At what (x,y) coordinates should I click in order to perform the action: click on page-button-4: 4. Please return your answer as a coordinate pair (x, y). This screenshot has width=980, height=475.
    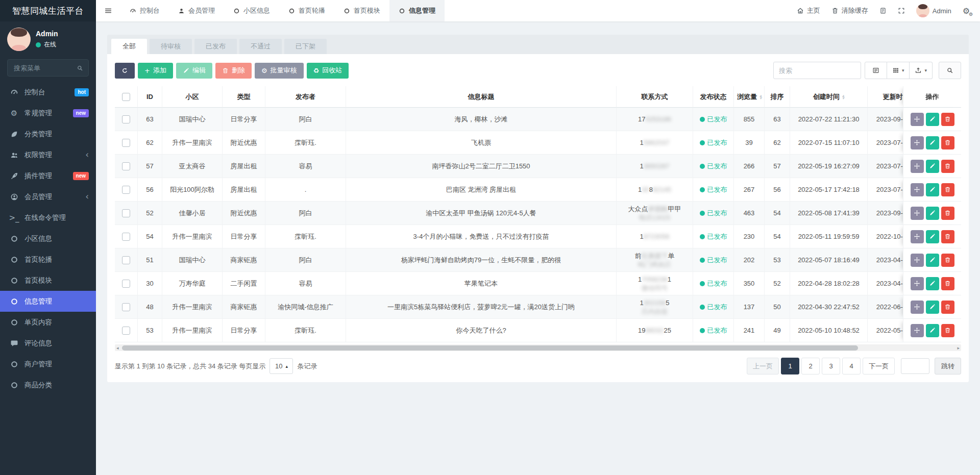
    Looking at the image, I should click on (851, 366).